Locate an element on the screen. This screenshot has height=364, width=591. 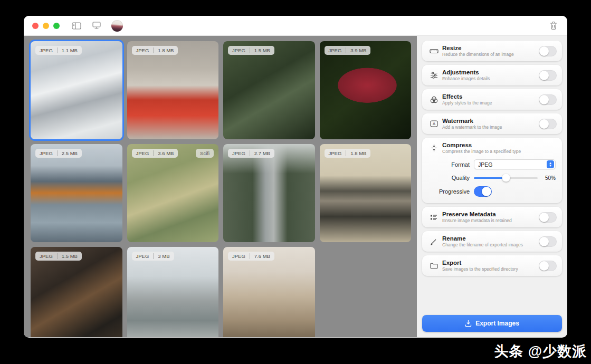
photo-thumbnail-8: JPEG 1.8 MB is located at coordinates (366, 193).